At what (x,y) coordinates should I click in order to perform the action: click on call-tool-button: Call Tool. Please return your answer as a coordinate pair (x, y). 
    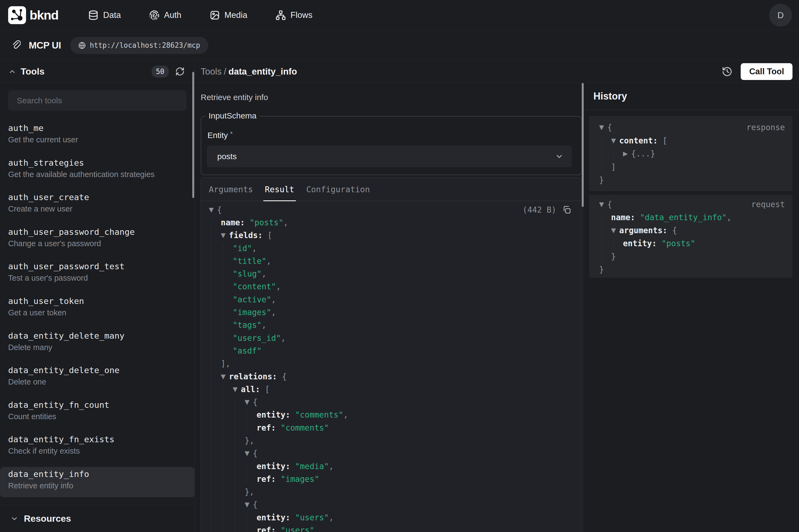
    Looking at the image, I should click on (767, 72).